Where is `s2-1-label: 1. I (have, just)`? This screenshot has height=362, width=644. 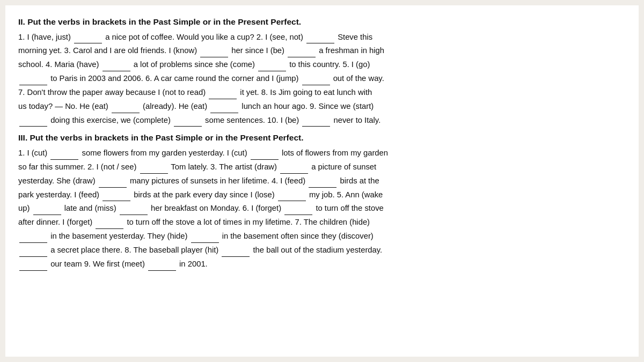
s2-1-label: 1. I (have, just) is located at coordinates (45, 37).